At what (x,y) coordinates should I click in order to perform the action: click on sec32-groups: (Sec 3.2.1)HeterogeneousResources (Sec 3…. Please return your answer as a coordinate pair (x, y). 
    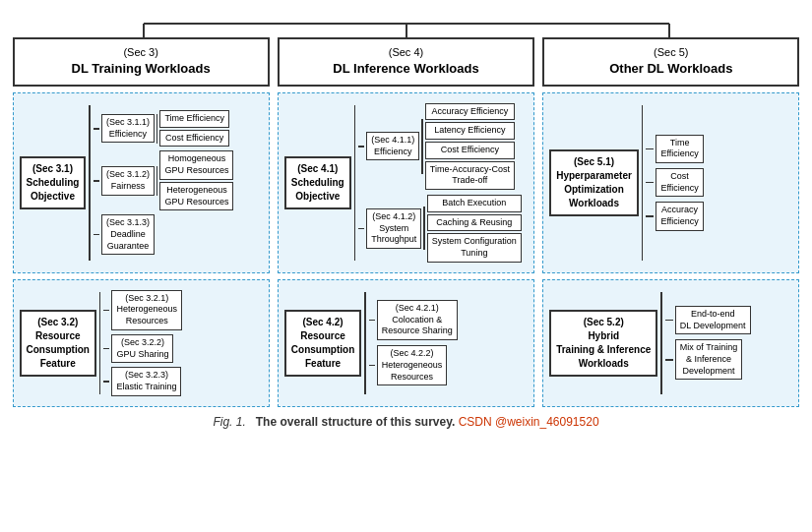
    Looking at the image, I should click on (183, 343).